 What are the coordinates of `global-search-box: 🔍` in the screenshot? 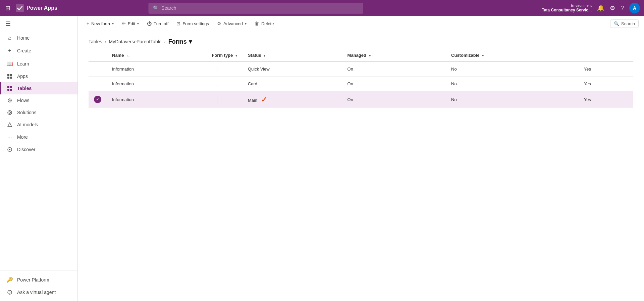 It's located at (256, 8).